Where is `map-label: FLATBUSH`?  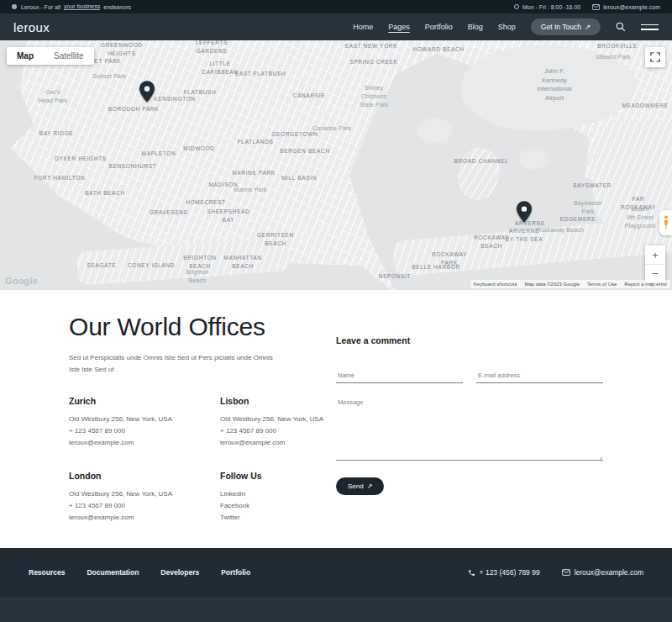
map-label: FLATBUSH is located at coordinates (200, 92).